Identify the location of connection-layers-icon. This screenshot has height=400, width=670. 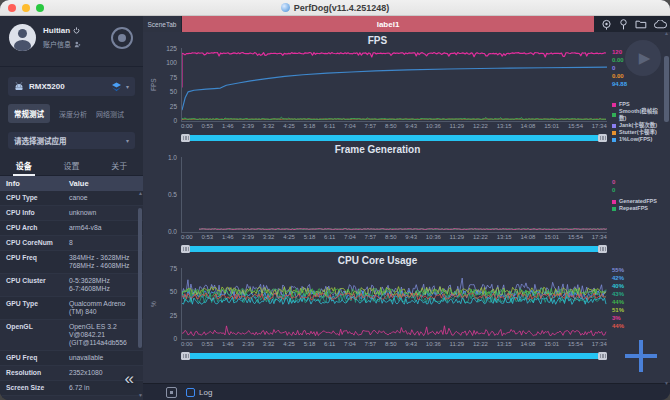
(116, 87).